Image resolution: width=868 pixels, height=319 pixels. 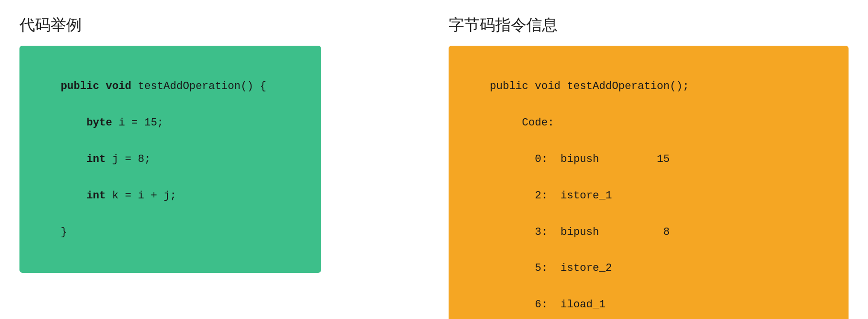 What do you see at coordinates (580, 232) in the screenshot?
I see `bytecode-line-4: 3: bipush 8` at bounding box center [580, 232].